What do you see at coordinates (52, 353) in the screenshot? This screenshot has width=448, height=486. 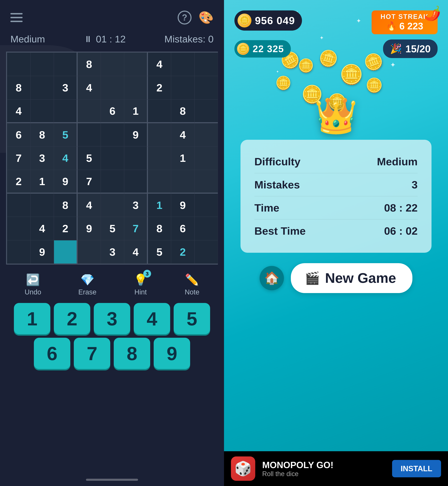 I see `num-6-button: 6` at bounding box center [52, 353].